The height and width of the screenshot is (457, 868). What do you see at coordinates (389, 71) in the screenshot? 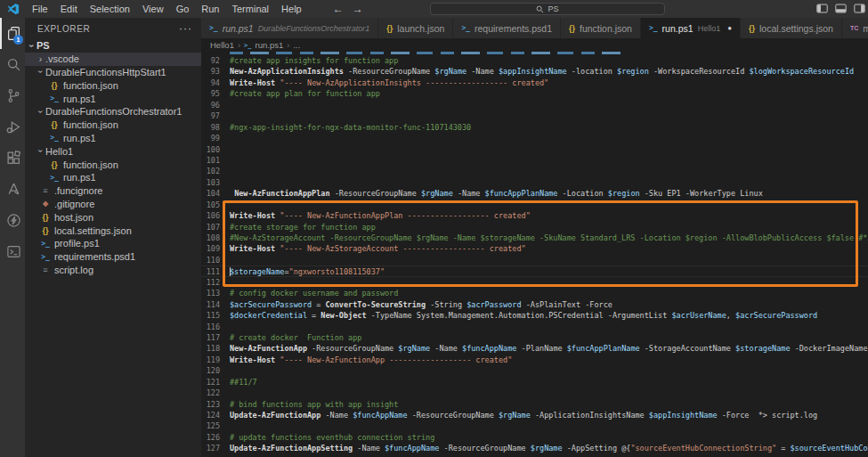
I see `code-token: -ResourceGroupName` at bounding box center [389, 71].